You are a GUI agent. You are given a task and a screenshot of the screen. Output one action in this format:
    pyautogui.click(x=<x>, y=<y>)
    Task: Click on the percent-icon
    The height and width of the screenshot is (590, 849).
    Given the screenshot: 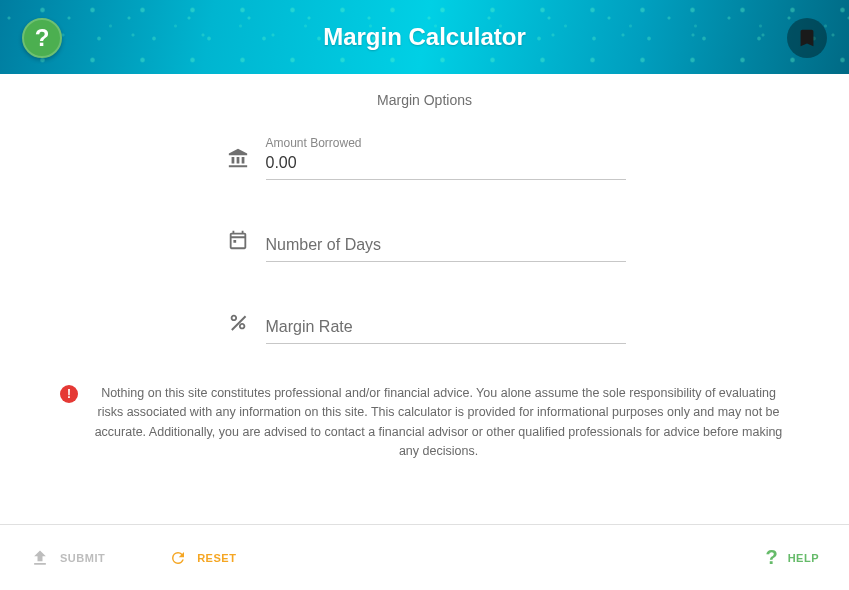 What is the action you would take?
    pyautogui.click(x=238, y=322)
    